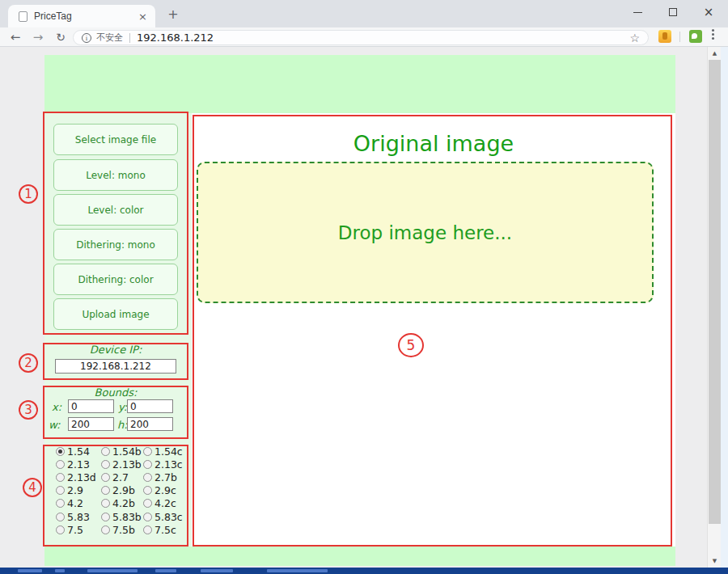  I want to click on address-bar: i 不安全 192.168.1.212 ☆, so click(361, 37).